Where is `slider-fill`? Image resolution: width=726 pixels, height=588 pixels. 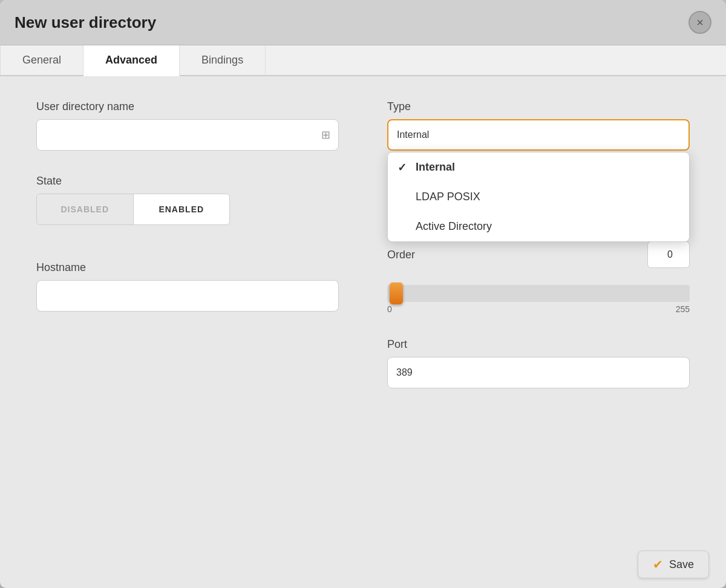
slider-fill is located at coordinates (538, 293).